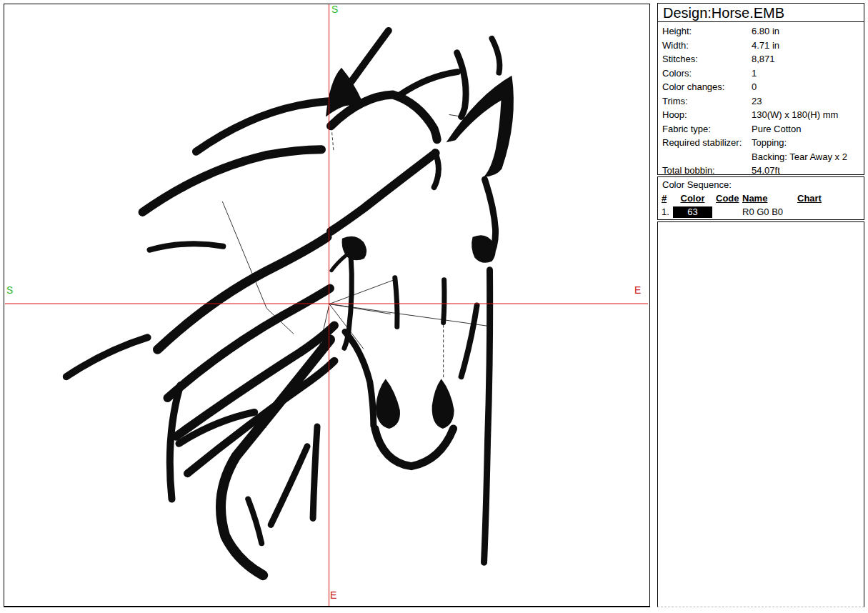 This screenshot has height=613, width=868. I want to click on property-row-stitches: Stitches: 8,871, so click(761, 59).